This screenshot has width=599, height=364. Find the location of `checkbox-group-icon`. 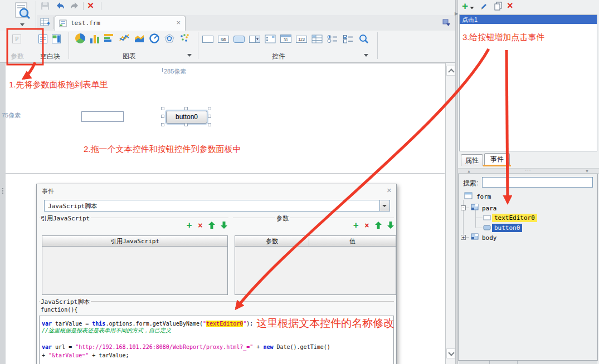

checkbox-group-icon is located at coordinates (348, 39).